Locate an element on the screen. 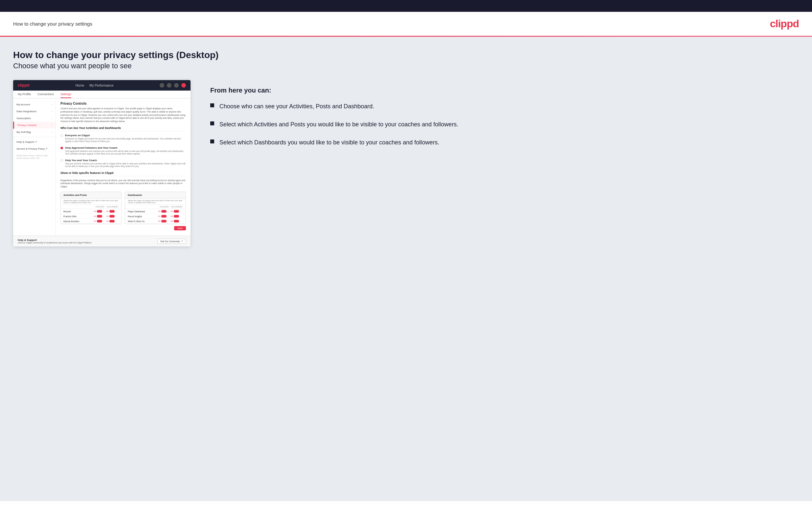 This screenshot has width=812, height=507. mock-sidebar-golfbag-arrow: › is located at coordinates (52, 132).